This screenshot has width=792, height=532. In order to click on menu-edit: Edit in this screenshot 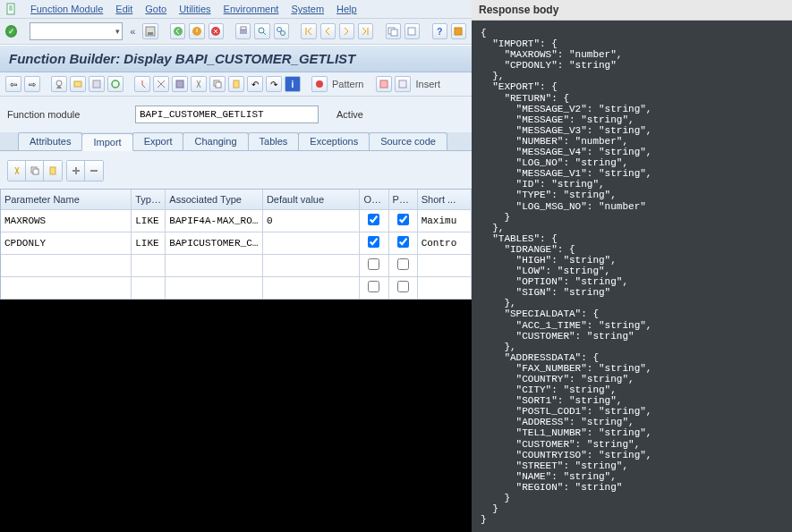, I will do `click(123, 9)`.